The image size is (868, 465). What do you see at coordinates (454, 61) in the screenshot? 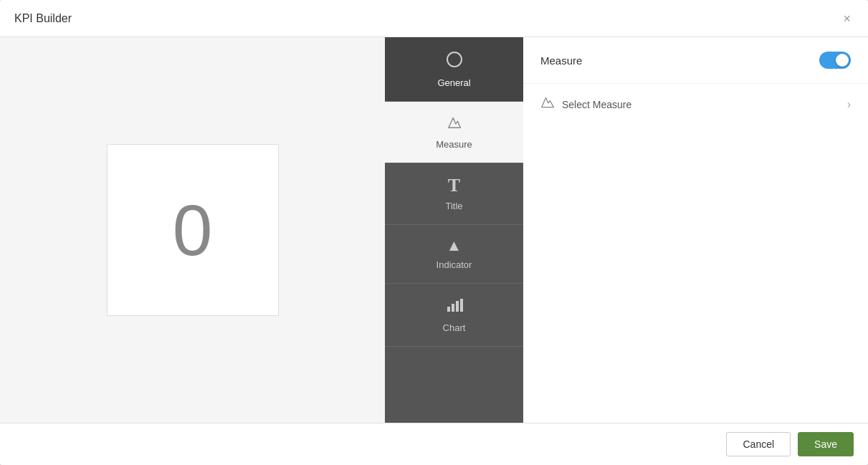
I see `general-icon` at bounding box center [454, 61].